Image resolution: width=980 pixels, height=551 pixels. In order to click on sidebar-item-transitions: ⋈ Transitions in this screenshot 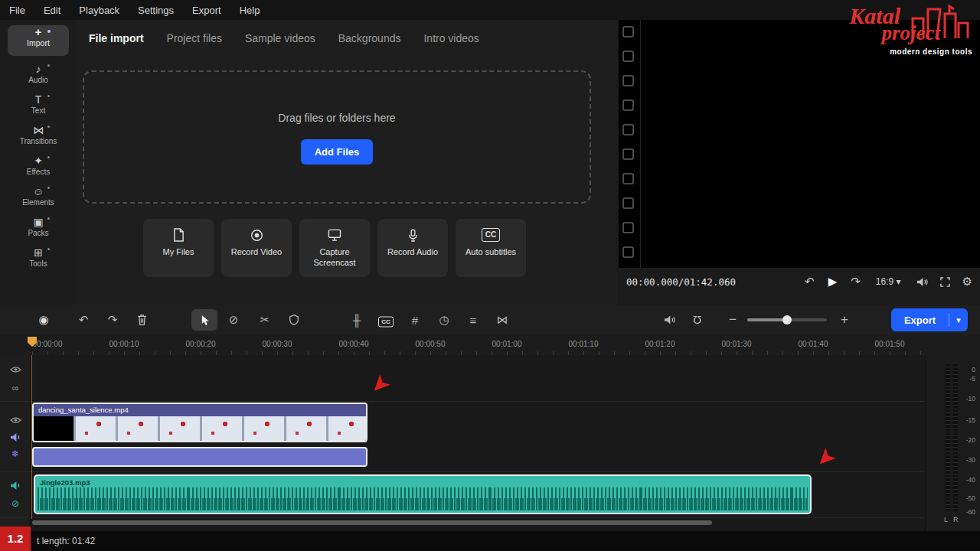, I will do `click(38, 139)`.